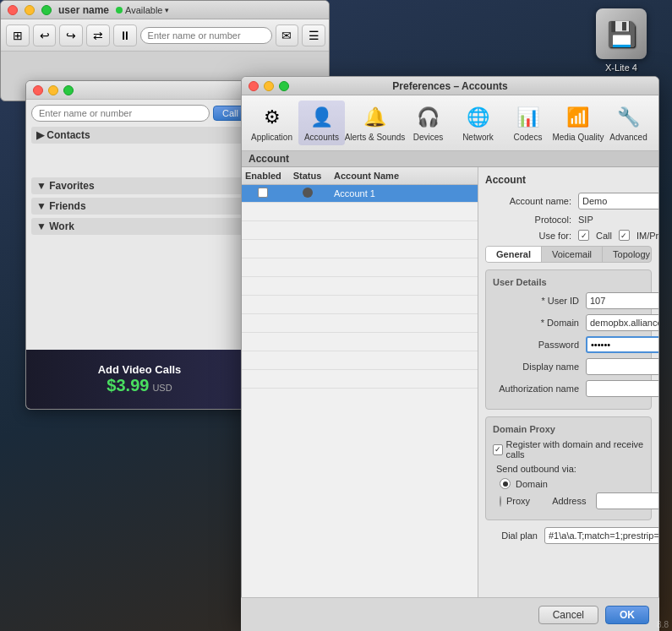 The width and height of the screenshot is (672, 631). Describe the element at coordinates (478, 117) in the screenshot. I see `network-icon: 🌐` at that location.